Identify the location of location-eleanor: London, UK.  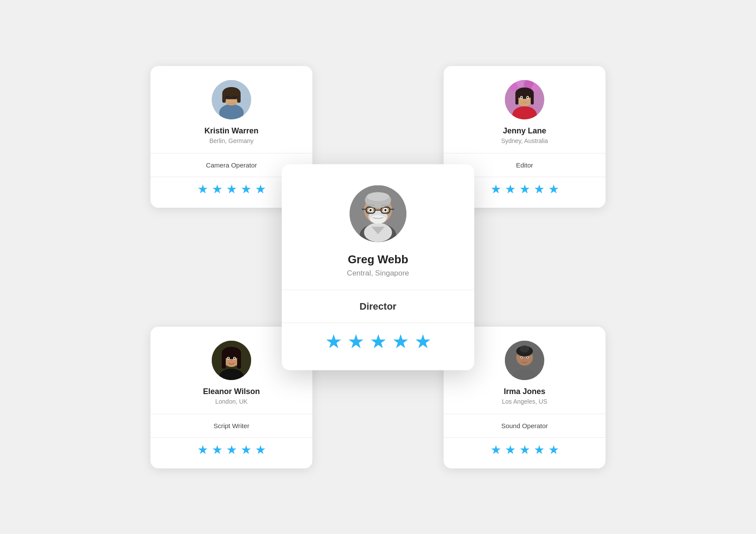
(231, 401).